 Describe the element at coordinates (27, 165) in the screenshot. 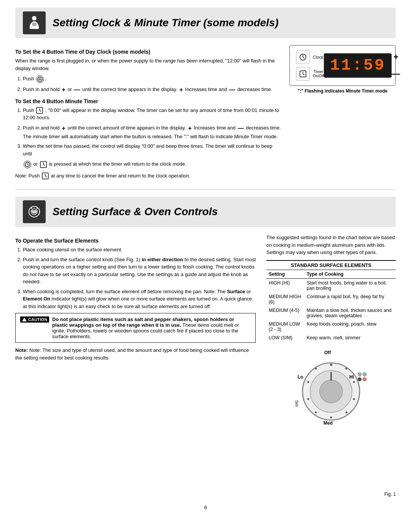

I see `clock-icon-step3` at that location.